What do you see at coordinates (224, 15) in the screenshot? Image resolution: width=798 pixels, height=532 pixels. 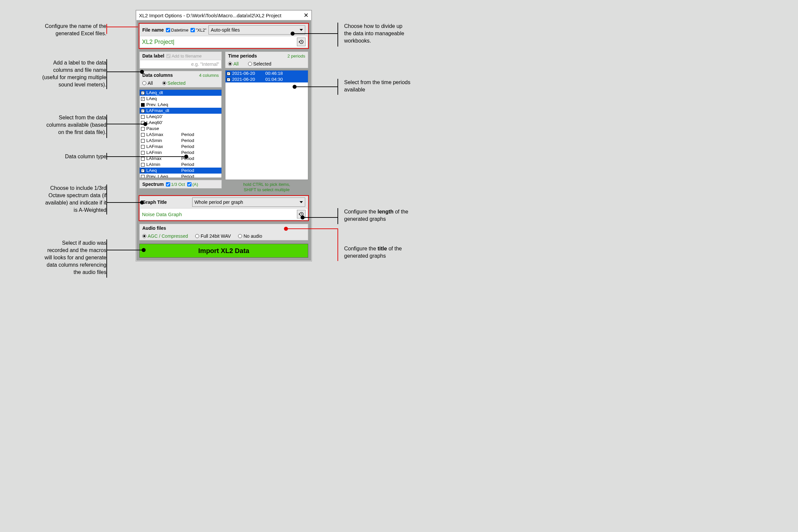 I see `titlebar: XL2 Import Options - D:\Work\Tools\Macro…` at bounding box center [224, 15].